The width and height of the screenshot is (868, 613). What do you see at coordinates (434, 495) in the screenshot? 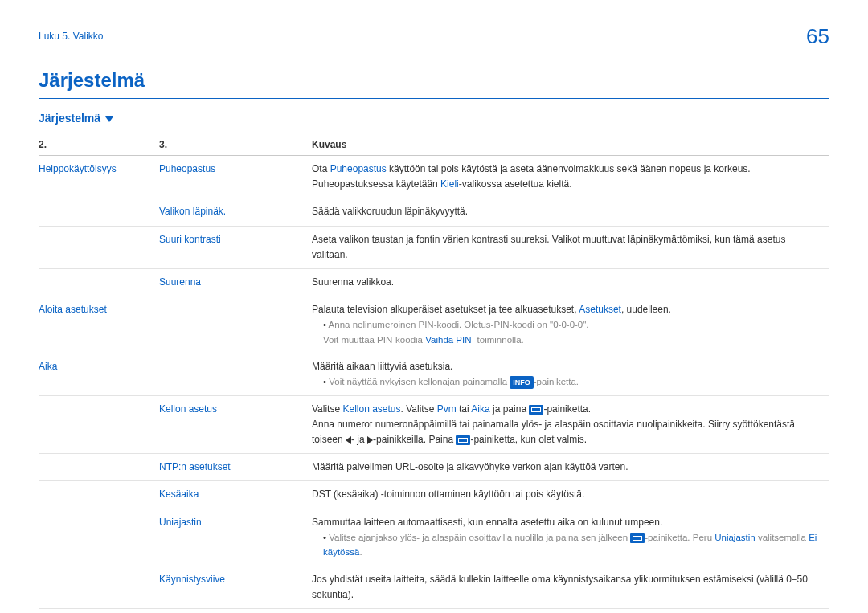
I see `table-row: Kesäaika DST (kesäaika) -toiminnon ottam…` at bounding box center [434, 495].